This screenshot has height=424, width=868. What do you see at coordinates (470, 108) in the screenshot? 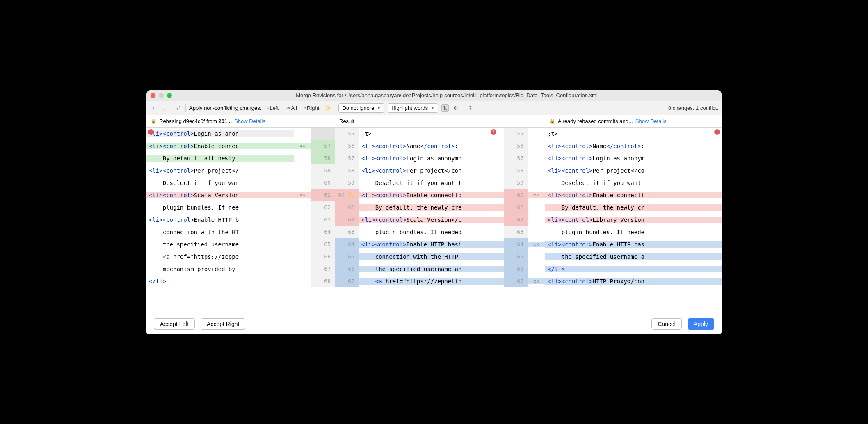
I see `help-icon: ?` at bounding box center [470, 108].